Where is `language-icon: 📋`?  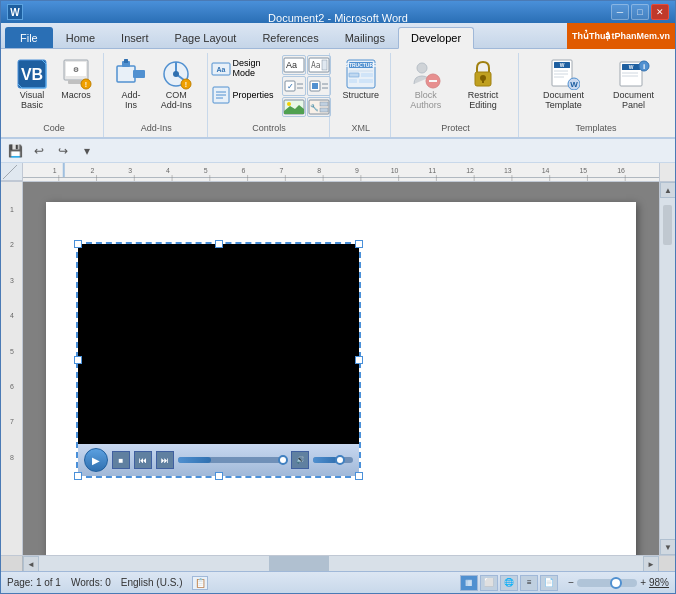
language-icon: 📋 is located at coordinates (200, 583).